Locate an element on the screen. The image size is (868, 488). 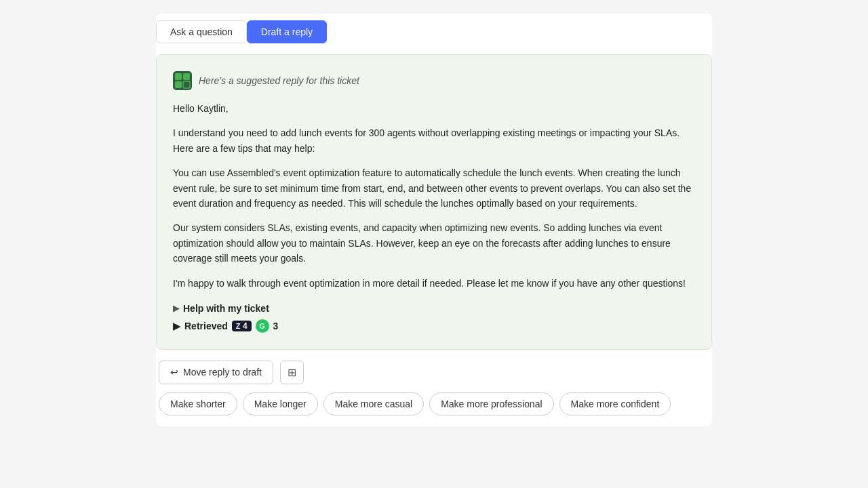
reply-card-header: Here's a suggested reply for this ticket is located at coordinates (434, 81).